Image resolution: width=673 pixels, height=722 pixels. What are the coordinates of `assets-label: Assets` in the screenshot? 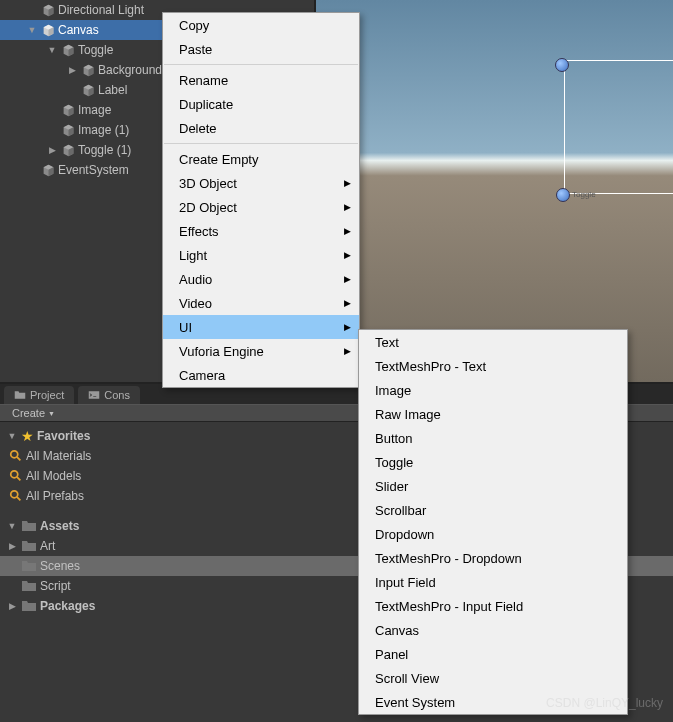 It's located at (60, 526).